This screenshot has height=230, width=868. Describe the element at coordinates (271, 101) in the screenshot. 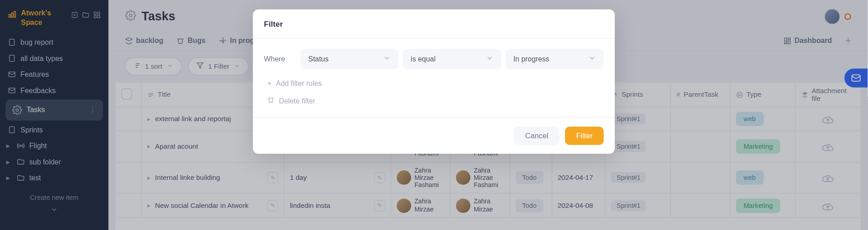

I see `trash-icon` at that location.